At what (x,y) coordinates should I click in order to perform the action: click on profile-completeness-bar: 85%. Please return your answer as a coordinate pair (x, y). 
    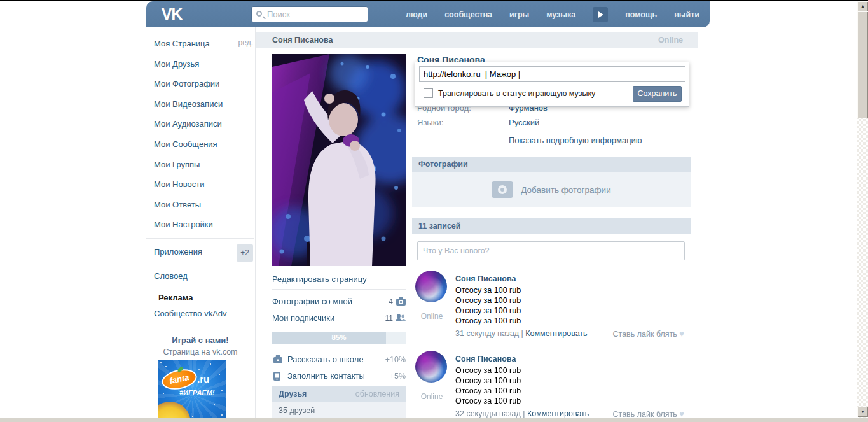
    Looking at the image, I should click on (339, 337).